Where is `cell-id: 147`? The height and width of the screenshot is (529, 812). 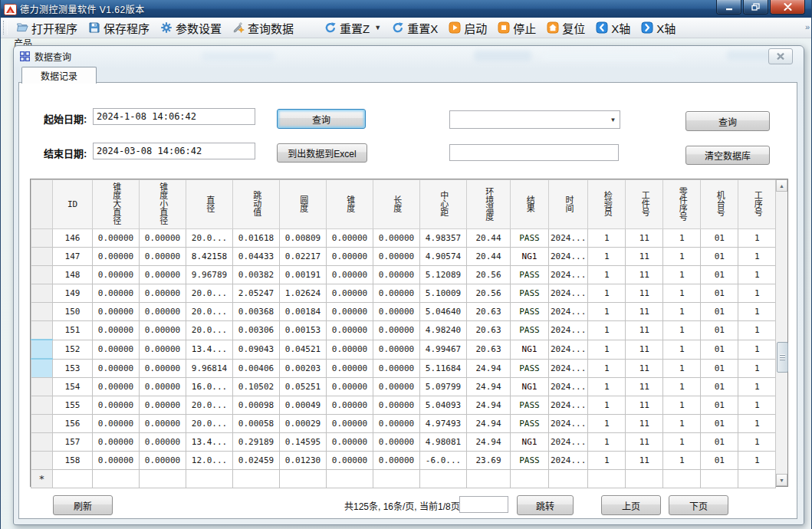 cell-id: 147 is located at coordinates (73, 257).